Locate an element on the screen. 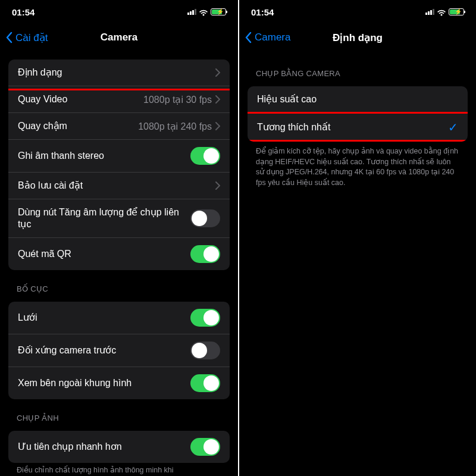 The height and width of the screenshot is (476, 476). row-format: Định dạng is located at coordinates (119, 73).